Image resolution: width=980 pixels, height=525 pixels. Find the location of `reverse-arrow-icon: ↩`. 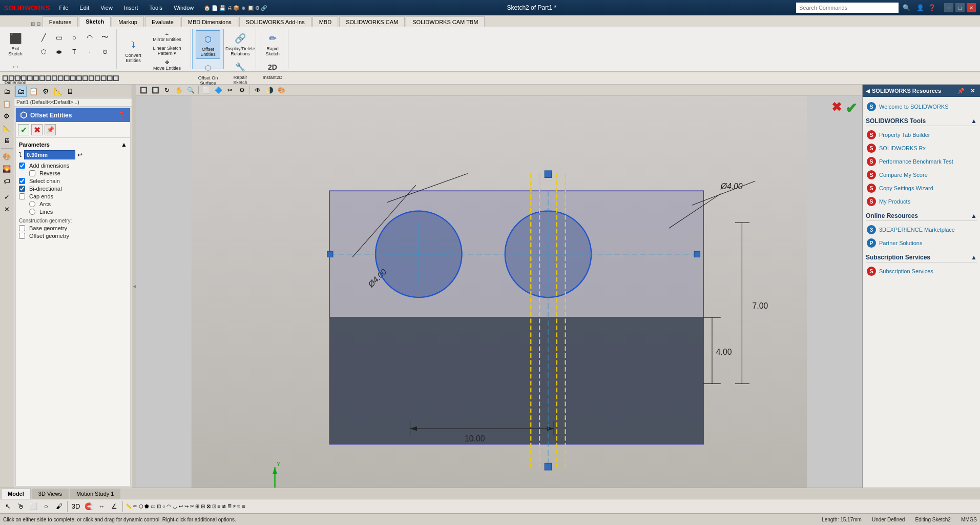

reverse-arrow-icon: ↩ is located at coordinates (80, 155).